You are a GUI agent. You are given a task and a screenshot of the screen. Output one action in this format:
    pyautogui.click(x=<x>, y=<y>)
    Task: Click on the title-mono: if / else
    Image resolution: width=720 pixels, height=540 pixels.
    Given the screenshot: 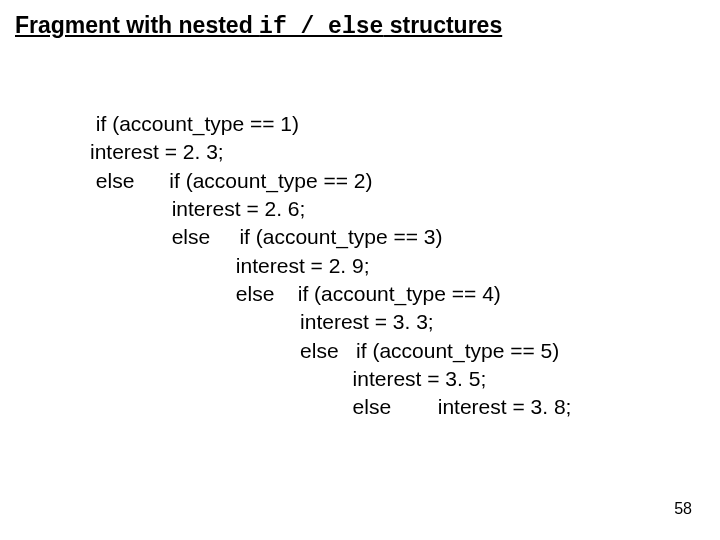 What is the action you would take?
    pyautogui.click(x=321, y=27)
    